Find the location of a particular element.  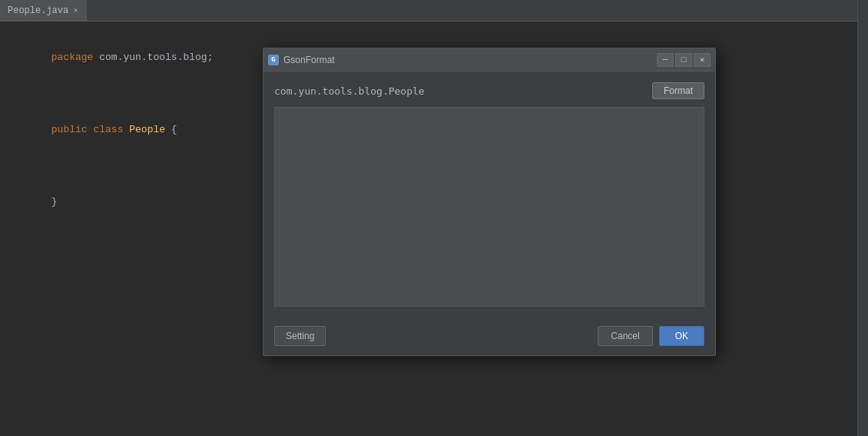

footer-right-buttons: Cancel OK is located at coordinates (651, 336).